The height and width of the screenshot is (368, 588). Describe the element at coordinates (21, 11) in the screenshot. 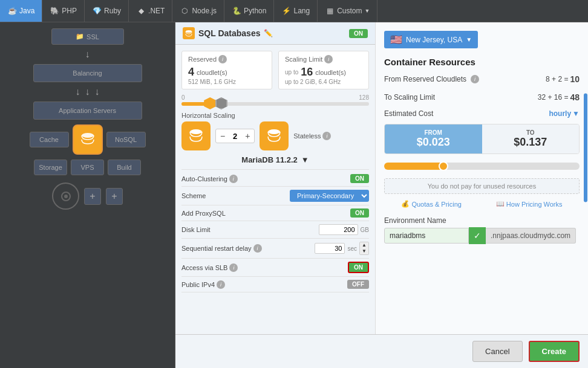

I see `tab-java: ☕ Java` at that location.